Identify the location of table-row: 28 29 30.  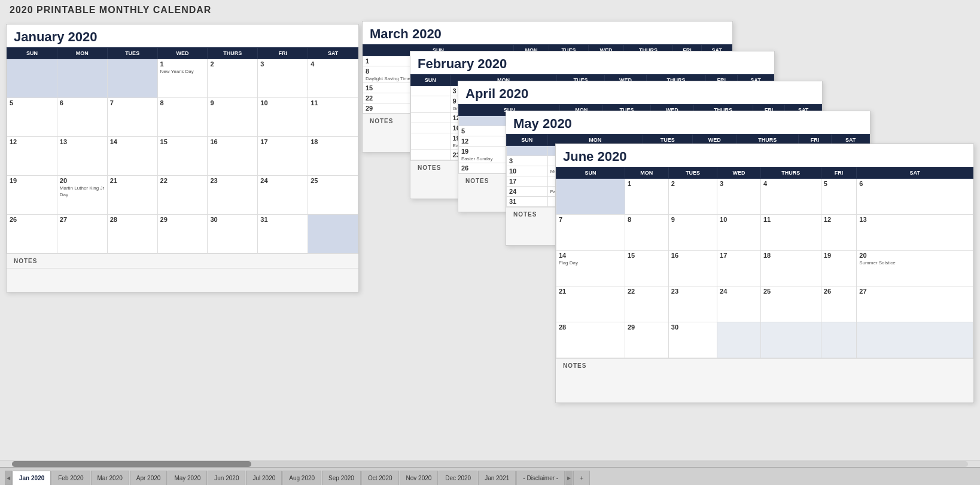
(765, 340).